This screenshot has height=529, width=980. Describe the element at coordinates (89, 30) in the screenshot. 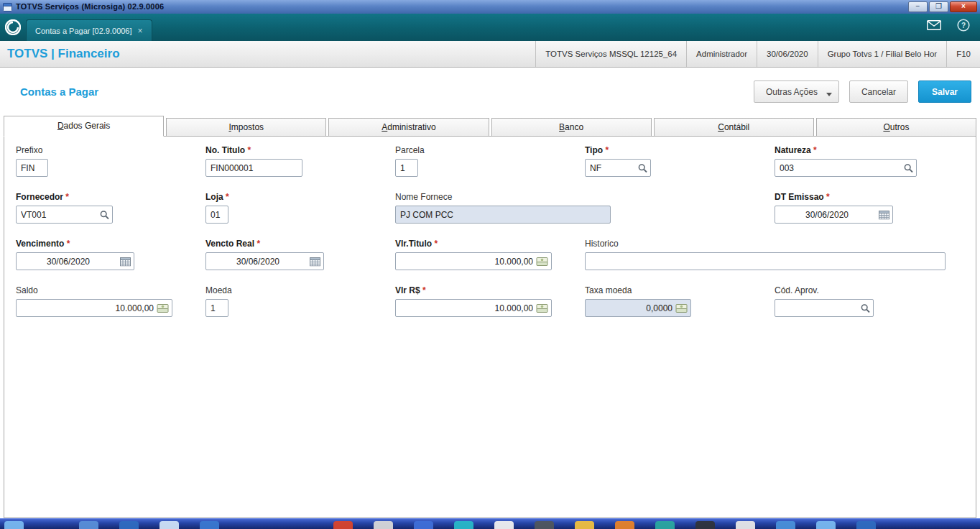

I see `tab-contas-a-pagar: Contas a Pagar [02.9.0006] ×` at that location.